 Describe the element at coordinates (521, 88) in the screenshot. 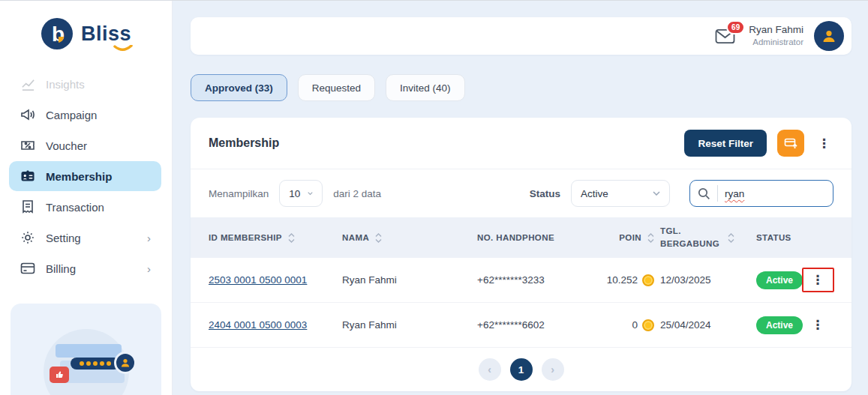

I see `membership-tabs: Approved (33) Requested Invited (40)` at that location.